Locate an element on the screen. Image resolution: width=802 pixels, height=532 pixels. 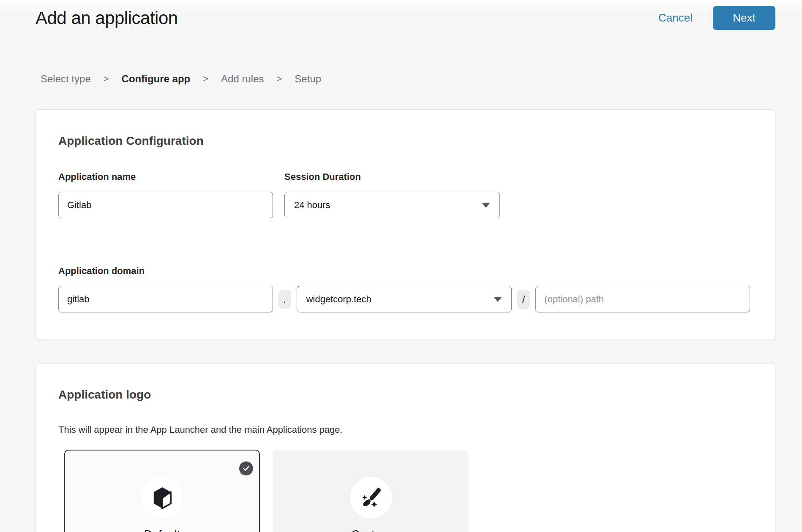
application-name-field: Application name is located at coordinates (166, 195).